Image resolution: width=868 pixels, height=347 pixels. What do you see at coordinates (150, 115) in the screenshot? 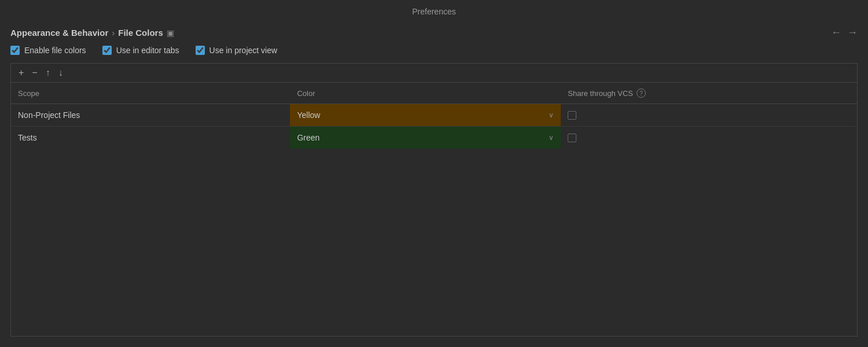
I see `scope-cell-1: Non-Project Files` at bounding box center [150, 115].